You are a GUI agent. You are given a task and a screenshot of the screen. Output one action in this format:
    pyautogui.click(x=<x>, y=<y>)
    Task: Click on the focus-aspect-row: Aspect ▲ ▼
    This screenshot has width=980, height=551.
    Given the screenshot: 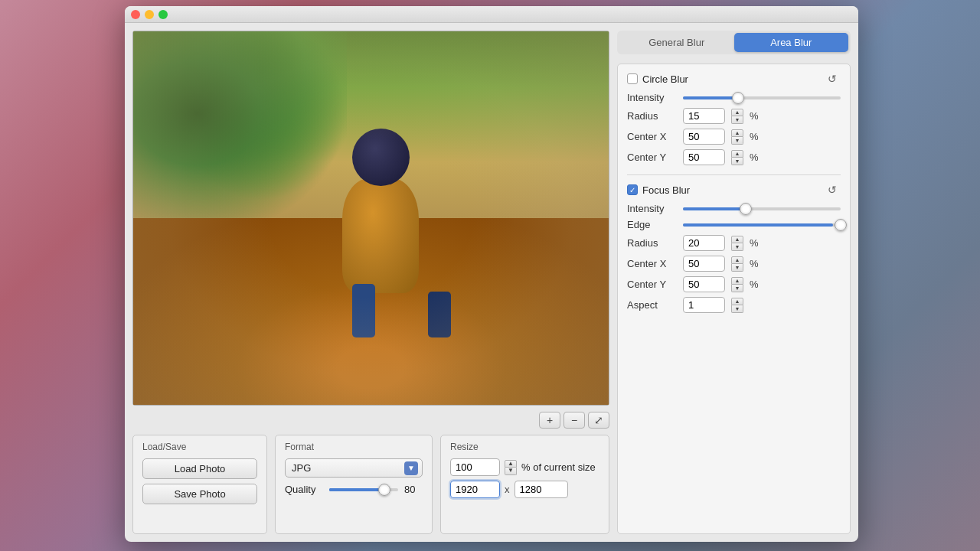 What is the action you would take?
    pyautogui.click(x=733, y=305)
    